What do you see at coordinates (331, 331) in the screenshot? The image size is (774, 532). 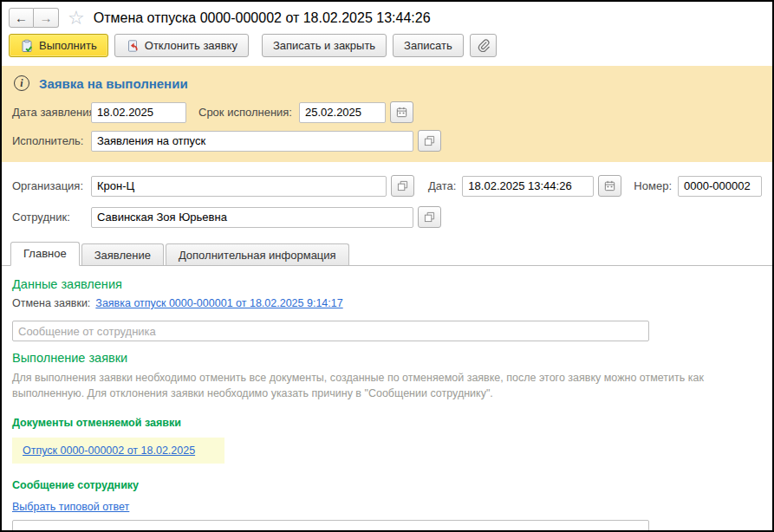 I see `employee-message-input` at bounding box center [331, 331].